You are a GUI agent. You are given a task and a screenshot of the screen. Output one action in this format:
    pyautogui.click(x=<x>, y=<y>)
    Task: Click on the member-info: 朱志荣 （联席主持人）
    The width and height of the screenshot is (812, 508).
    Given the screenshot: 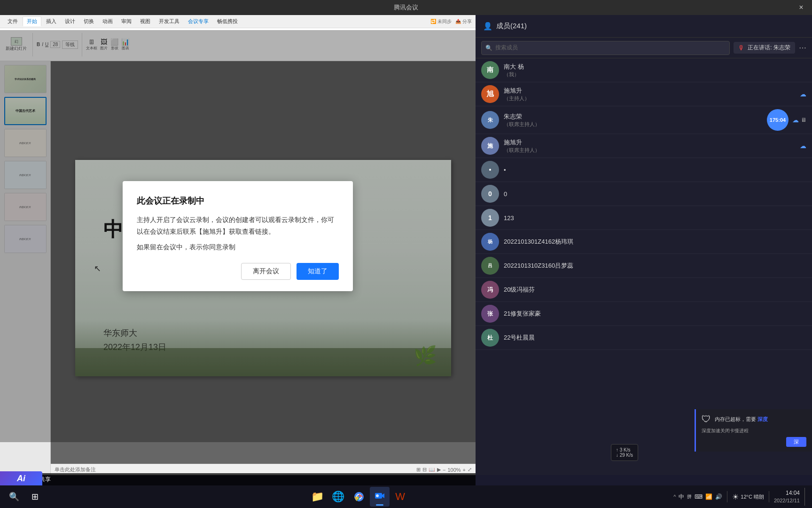 What is the action you would take?
    pyautogui.click(x=633, y=120)
    